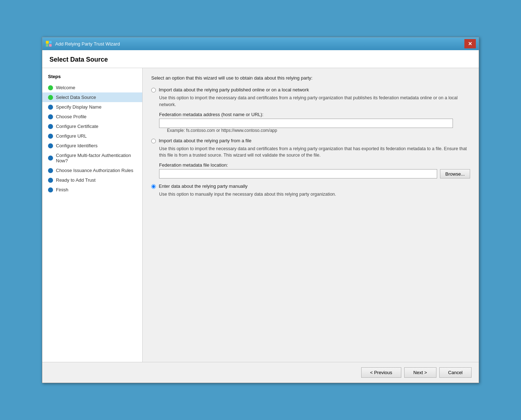  I want to click on sidebar-item-select-data-source: Select Data Source, so click(92, 97).